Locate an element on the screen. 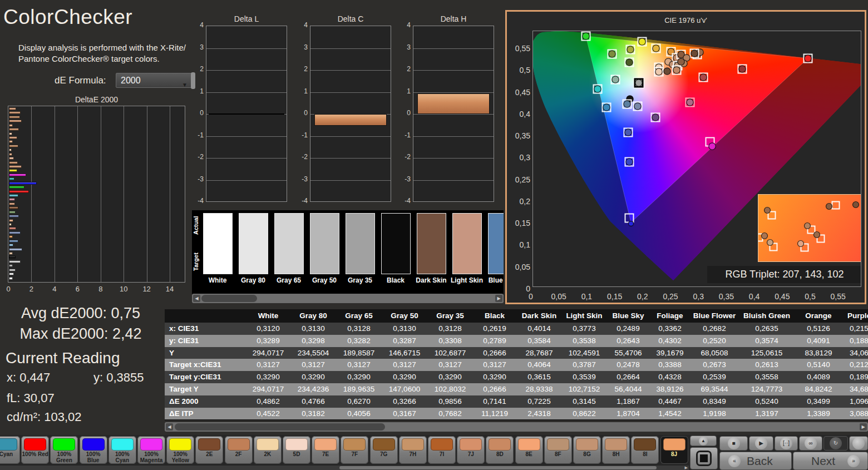 The height and width of the screenshot is (470, 868). de-formula-row: dE Formula: 2000 ▼ is located at coordinates (80, 81).